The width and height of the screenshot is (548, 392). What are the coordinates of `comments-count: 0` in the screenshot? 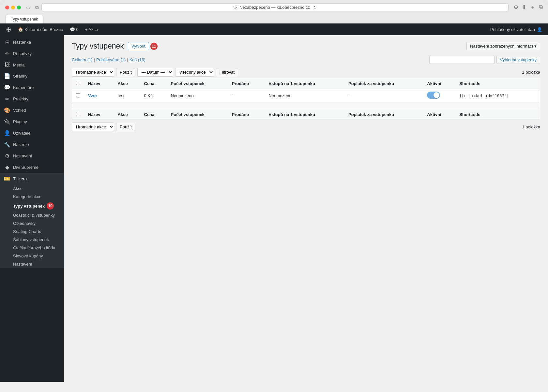 It's located at (78, 29).